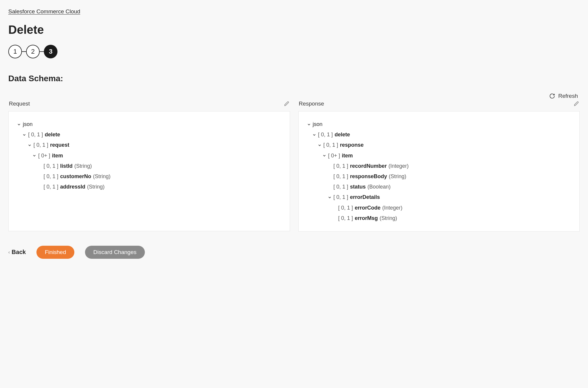 This screenshot has height=388, width=588. I want to click on tree-node-name: errorCode, so click(368, 208).